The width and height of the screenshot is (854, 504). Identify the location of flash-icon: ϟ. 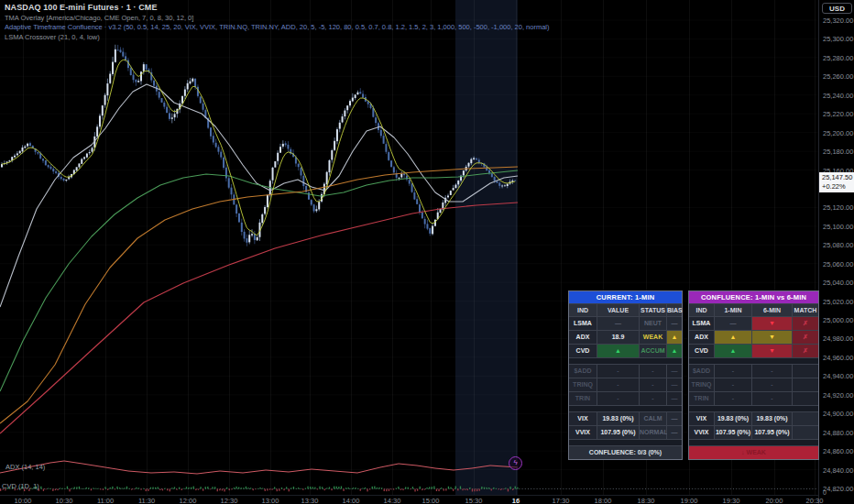
(515, 464).